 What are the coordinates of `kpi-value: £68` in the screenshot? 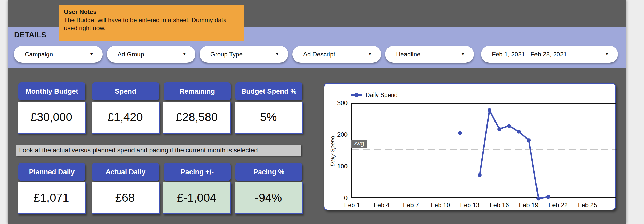 It's located at (126, 198).